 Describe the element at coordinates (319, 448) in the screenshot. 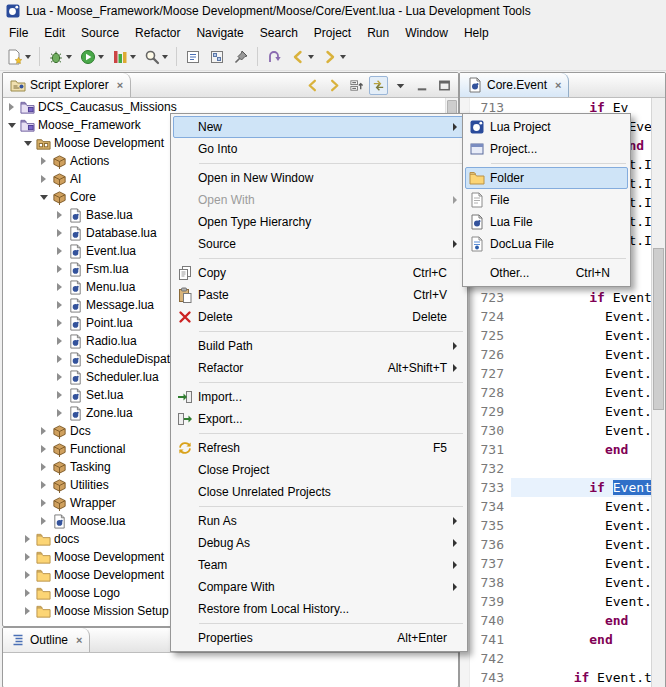

I see `menu-item-refresh: RefreshF5` at that location.